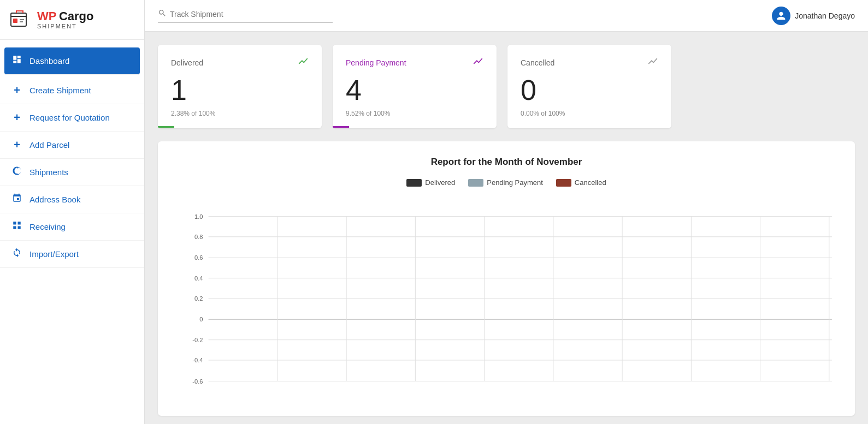  I want to click on logo-cargo: Cargo, so click(76, 16).